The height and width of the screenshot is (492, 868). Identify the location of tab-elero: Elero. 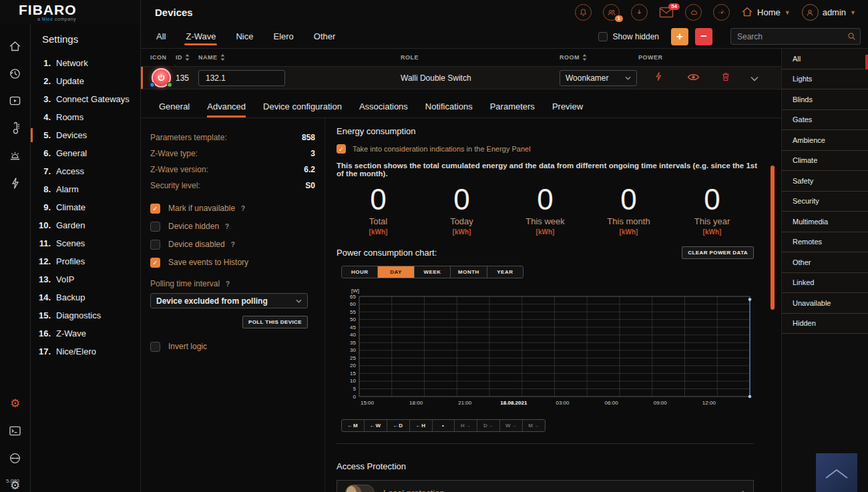
(284, 36).